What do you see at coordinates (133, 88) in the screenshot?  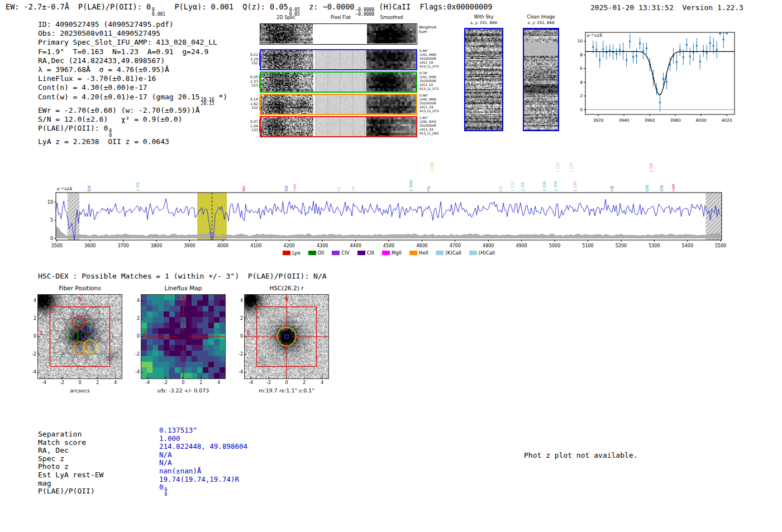 I see `info-line: Cont(n) = 4.30(±0.00)e-17` at bounding box center [133, 88].